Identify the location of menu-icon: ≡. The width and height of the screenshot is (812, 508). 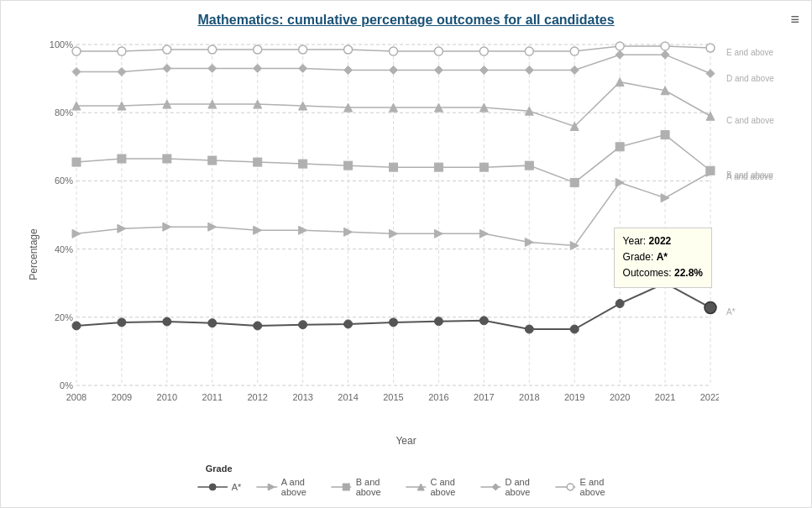
(794, 20).